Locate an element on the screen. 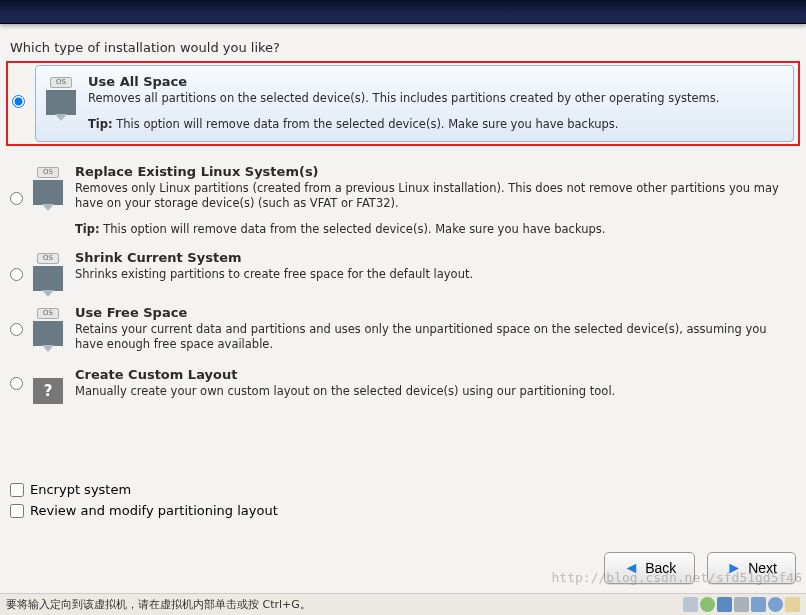 The image size is (806, 615). option-desc: Retains your current data and partitions… is located at coordinates (430, 338).